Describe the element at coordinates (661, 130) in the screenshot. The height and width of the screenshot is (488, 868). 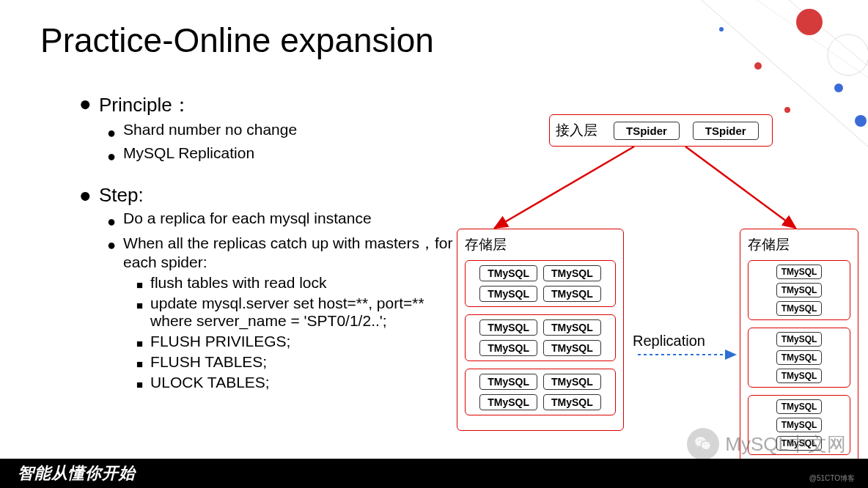
I see `access-layer-box: 接入层 TSpider TSpider` at that location.